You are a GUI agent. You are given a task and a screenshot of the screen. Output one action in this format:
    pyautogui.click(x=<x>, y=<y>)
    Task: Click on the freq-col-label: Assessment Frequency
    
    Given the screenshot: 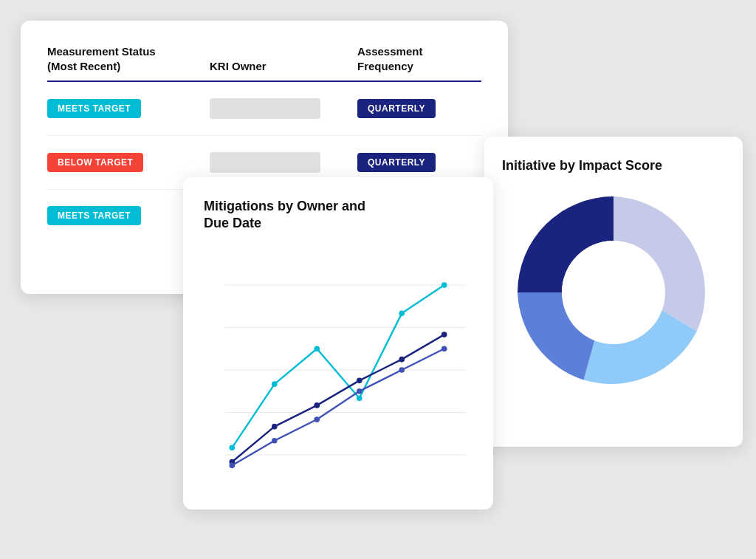 What is the action you would take?
    pyautogui.click(x=390, y=59)
    